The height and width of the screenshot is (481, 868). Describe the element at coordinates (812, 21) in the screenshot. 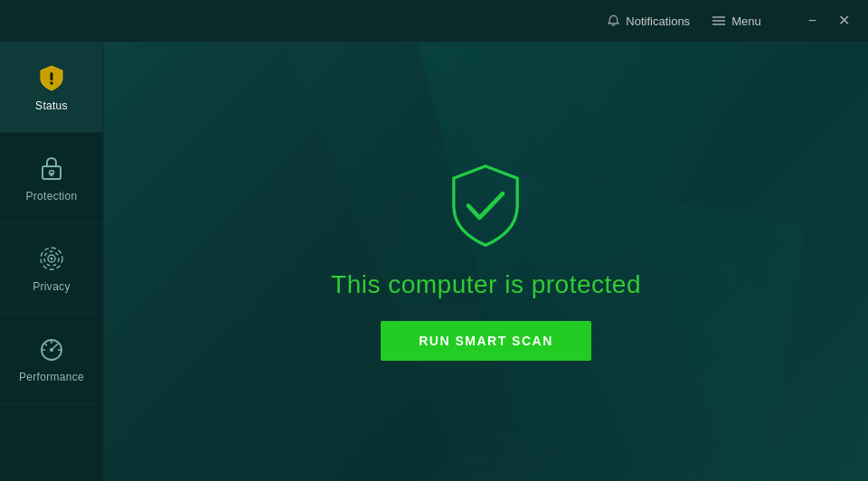

I see `minimize-button: −` at that location.